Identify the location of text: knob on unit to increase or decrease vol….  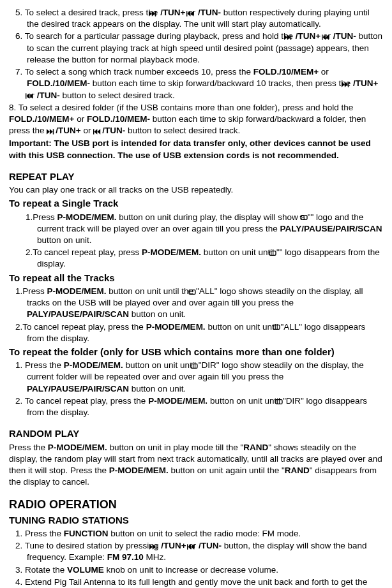
(192, 570).